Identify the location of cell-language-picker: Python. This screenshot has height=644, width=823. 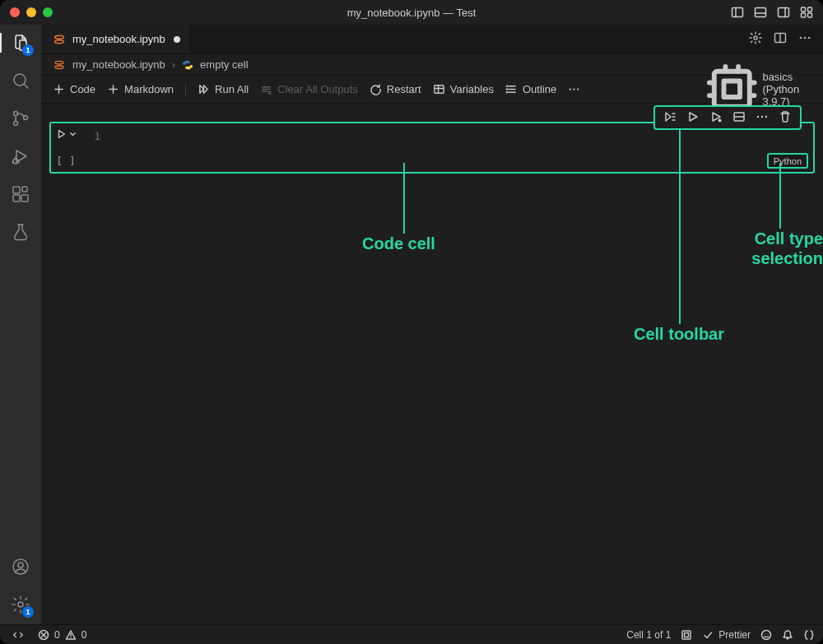
(788, 161).